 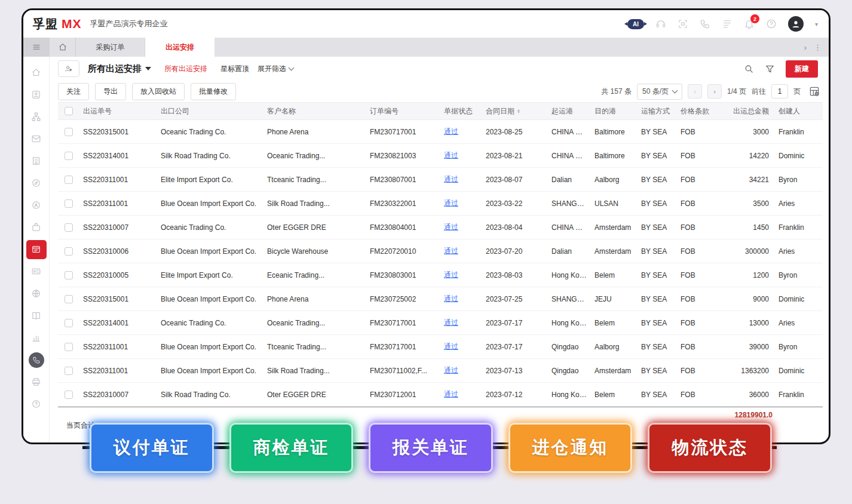 What do you see at coordinates (519, 111) in the screenshot?
I see `sort-icon: ▲▼` at bounding box center [519, 111].